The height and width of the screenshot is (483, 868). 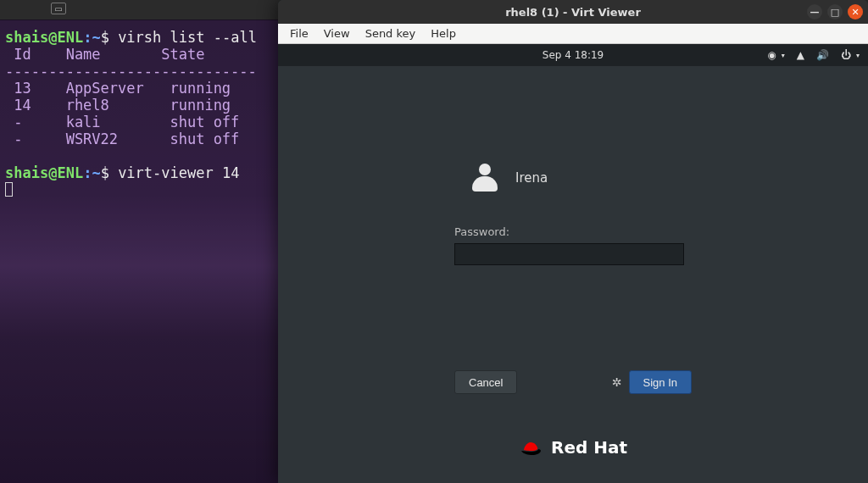 What do you see at coordinates (573, 447) in the screenshot?
I see `brand-logo: Red Hat` at bounding box center [573, 447].